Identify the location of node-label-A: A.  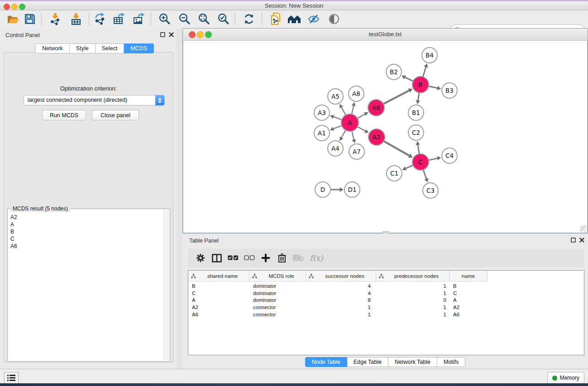
(350, 123).